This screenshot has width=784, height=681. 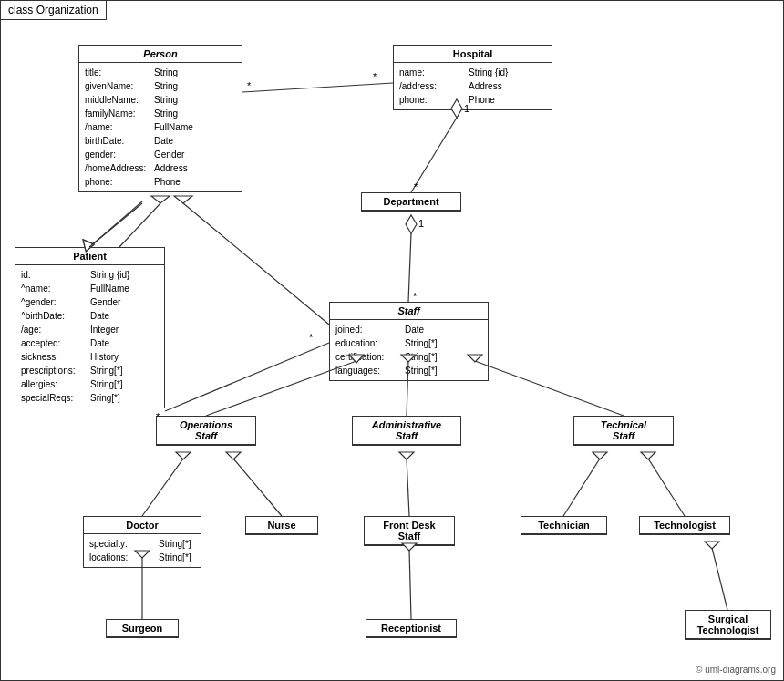 I want to click on class-nurse-name: Nurse, so click(x=282, y=525).